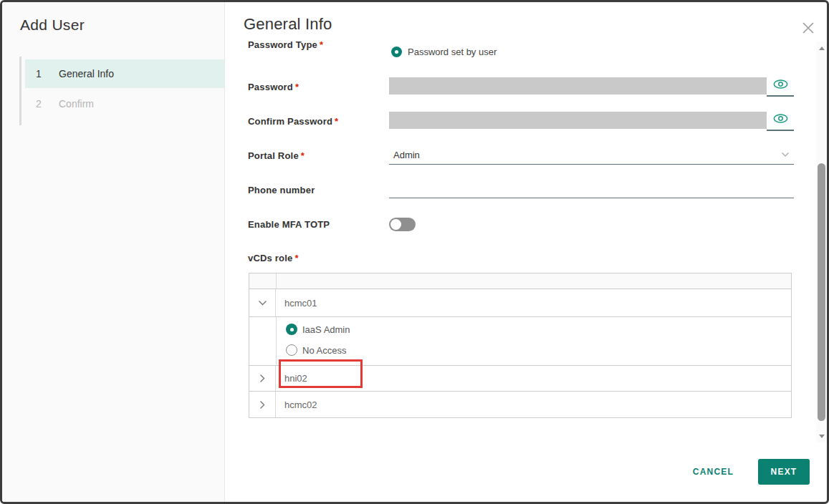 This screenshot has height=504, width=829. Describe the element at coordinates (403, 225) in the screenshot. I see `mfa-toggle` at that location.